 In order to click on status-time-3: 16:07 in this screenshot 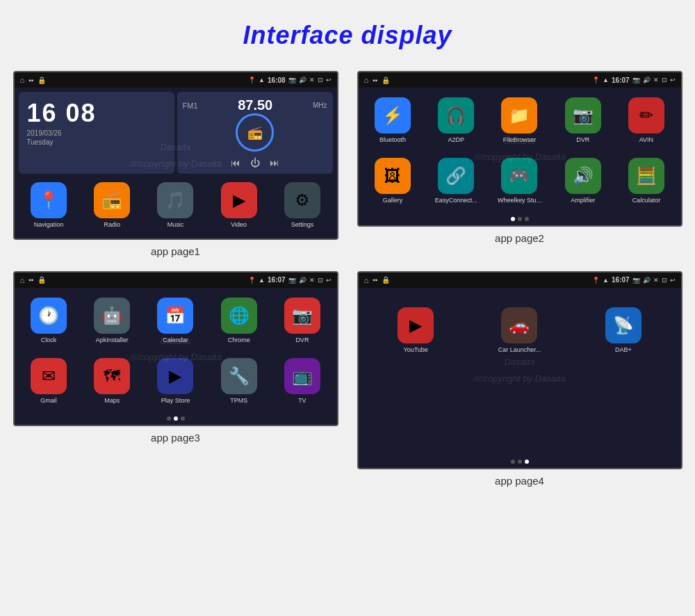, I will do `click(277, 279)`.